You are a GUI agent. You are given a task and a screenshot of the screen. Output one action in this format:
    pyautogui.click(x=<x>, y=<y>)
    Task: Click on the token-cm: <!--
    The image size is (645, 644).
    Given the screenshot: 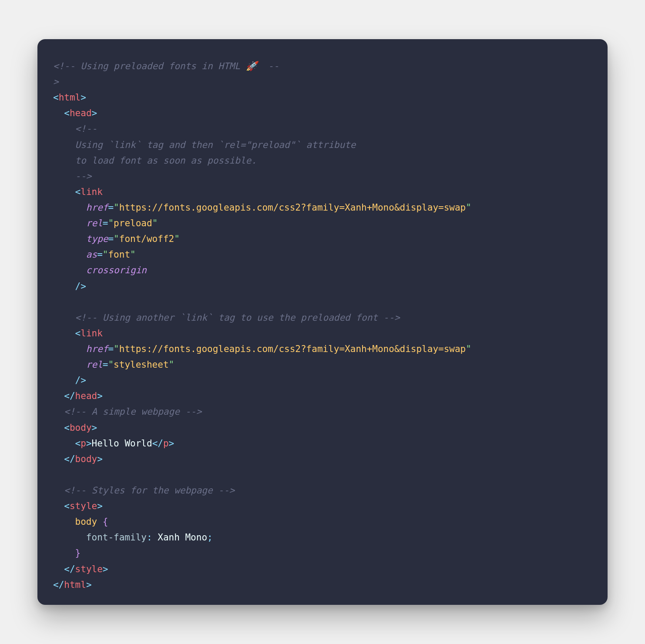 What is the action you would take?
    pyautogui.click(x=86, y=129)
    